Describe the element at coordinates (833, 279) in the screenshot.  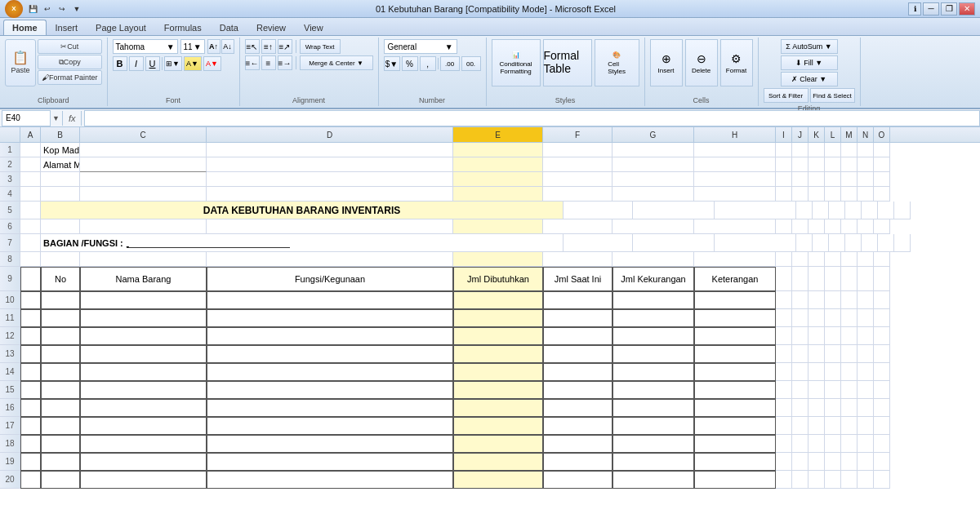
I see `cell-L9` at that location.